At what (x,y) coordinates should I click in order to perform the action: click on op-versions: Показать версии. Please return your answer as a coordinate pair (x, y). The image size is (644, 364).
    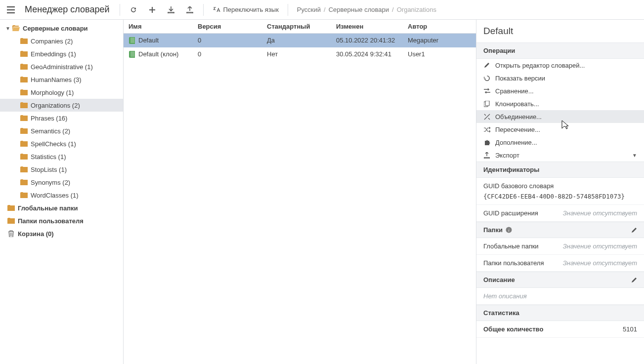
    Looking at the image, I should click on (560, 78).